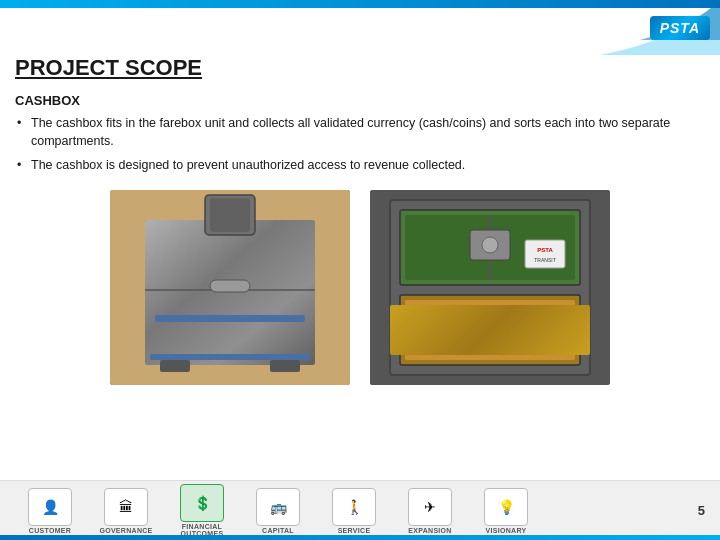  Describe the element at coordinates (506, 507) in the screenshot. I see `nav-icon-box-visionary: 💡` at that location.